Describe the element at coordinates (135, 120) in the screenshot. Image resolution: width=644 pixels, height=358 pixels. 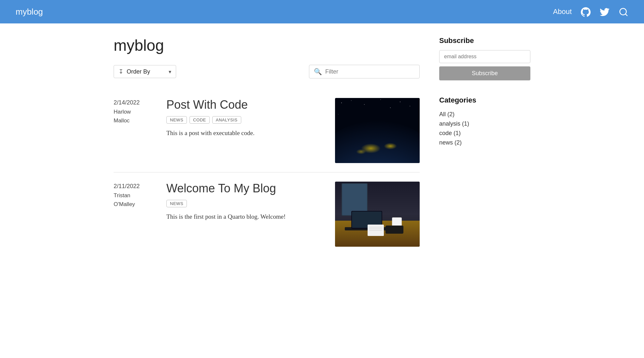
I see `post-author-line2-1: Malloc` at that location.